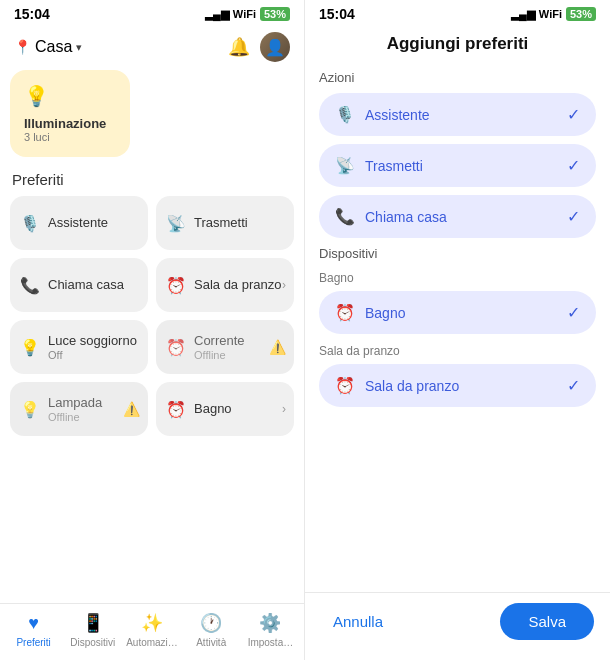 This screenshot has height=660, width=610. I want to click on plug-icon: ⏰, so click(176, 348).